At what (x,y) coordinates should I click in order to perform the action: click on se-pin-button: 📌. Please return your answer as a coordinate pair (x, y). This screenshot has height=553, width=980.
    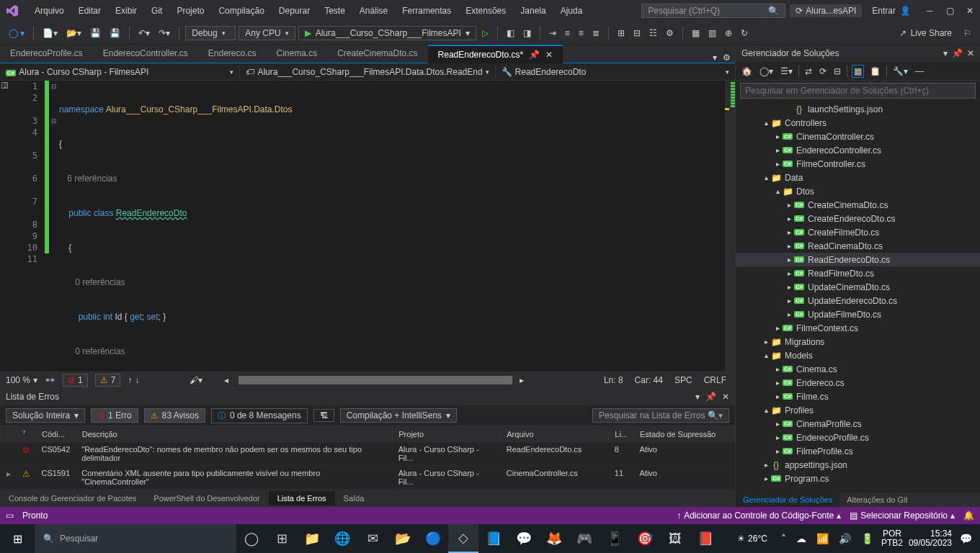
    Looking at the image, I should click on (957, 53).